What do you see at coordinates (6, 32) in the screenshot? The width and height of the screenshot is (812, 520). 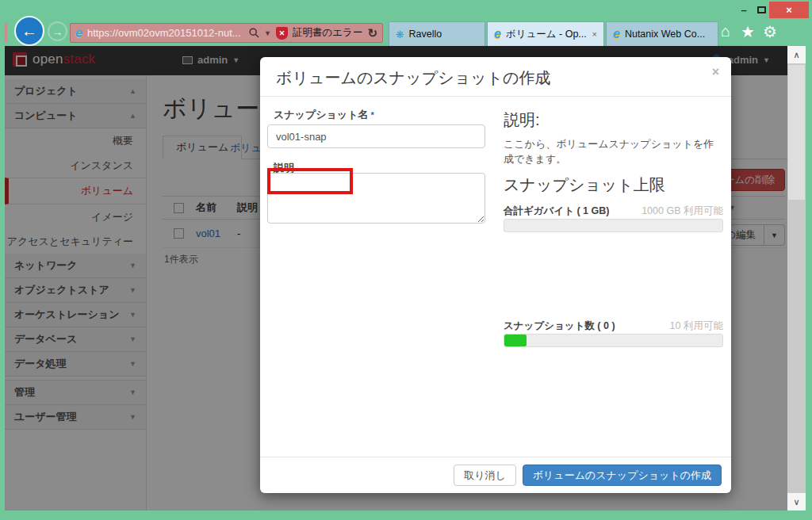 I see `urlbar-edge` at bounding box center [6, 32].